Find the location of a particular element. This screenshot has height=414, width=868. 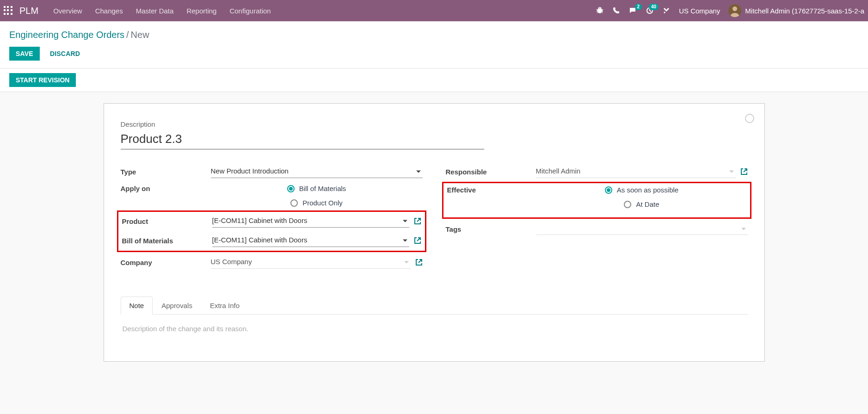

effective-asap-radio: As soon as possible is located at coordinates (642, 190).